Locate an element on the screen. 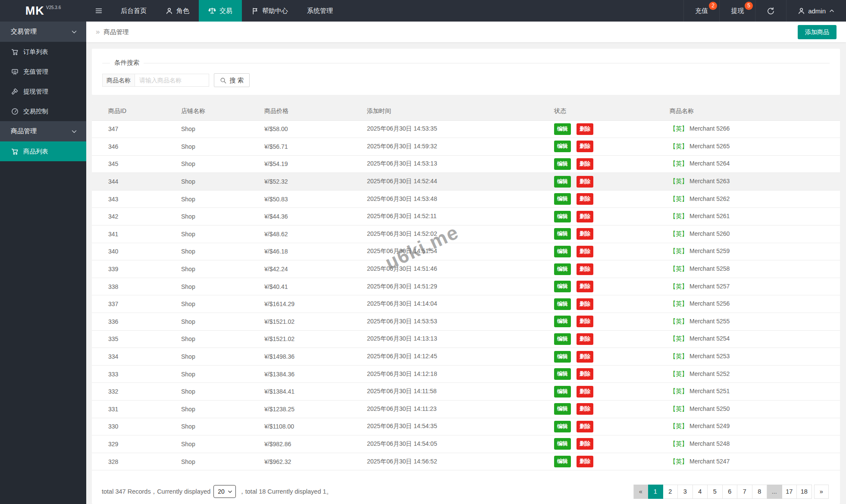 The width and height of the screenshot is (846, 504). merchant-name: Merchant 5259 is located at coordinates (710, 251).